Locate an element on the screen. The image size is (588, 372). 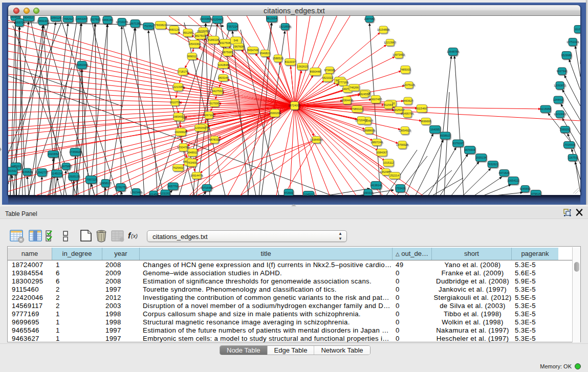
svg-text: 2718176 is located at coordinates (183, 72).